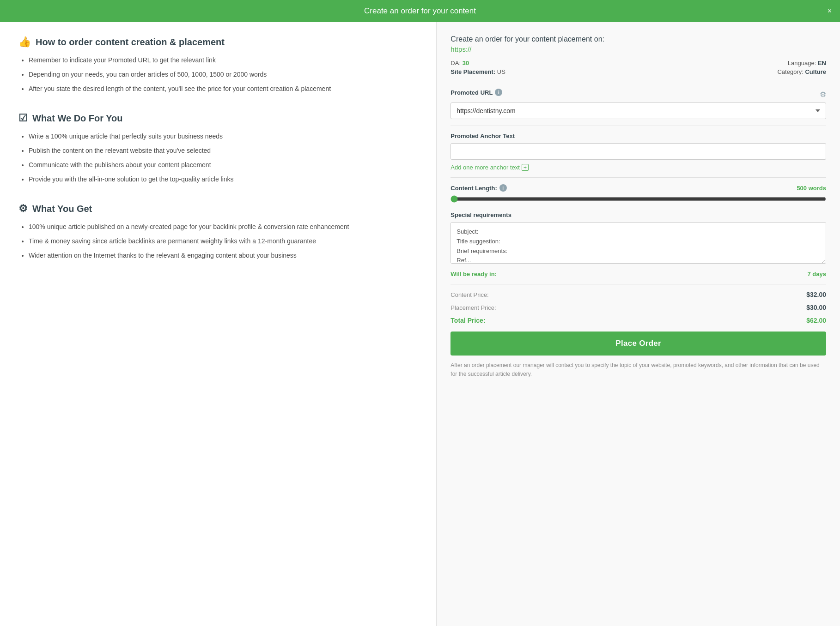 The width and height of the screenshot is (840, 627). Describe the element at coordinates (218, 75) in the screenshot. I see `section-how-to-order-list: Remember to indicate your Promoted URL t…` at that location.